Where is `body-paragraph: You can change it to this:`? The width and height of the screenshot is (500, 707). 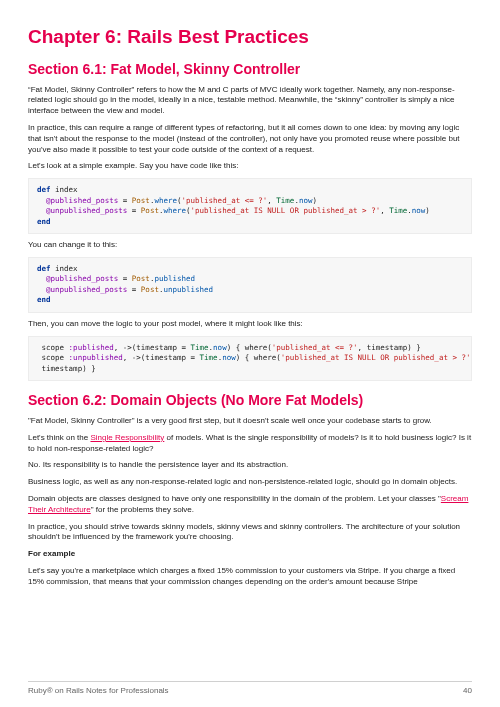
body-paragraph: You can change it to this: is located at coordinates (250, 246).